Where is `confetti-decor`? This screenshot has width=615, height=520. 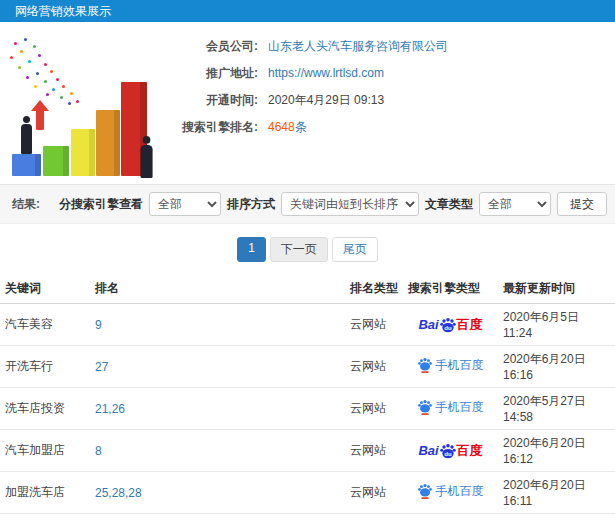 confetti-decor is located at coordinates (2, 32).